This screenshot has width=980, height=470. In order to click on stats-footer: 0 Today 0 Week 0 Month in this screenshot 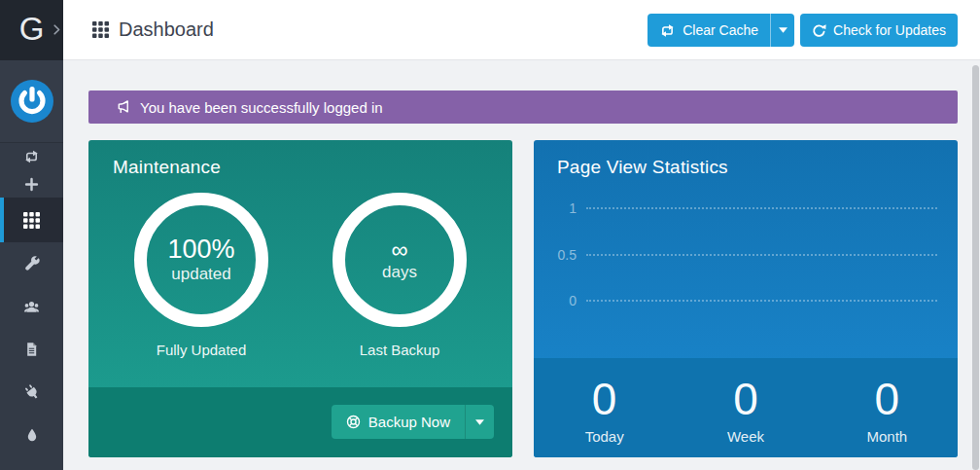, I will do `click(746, 408)`.